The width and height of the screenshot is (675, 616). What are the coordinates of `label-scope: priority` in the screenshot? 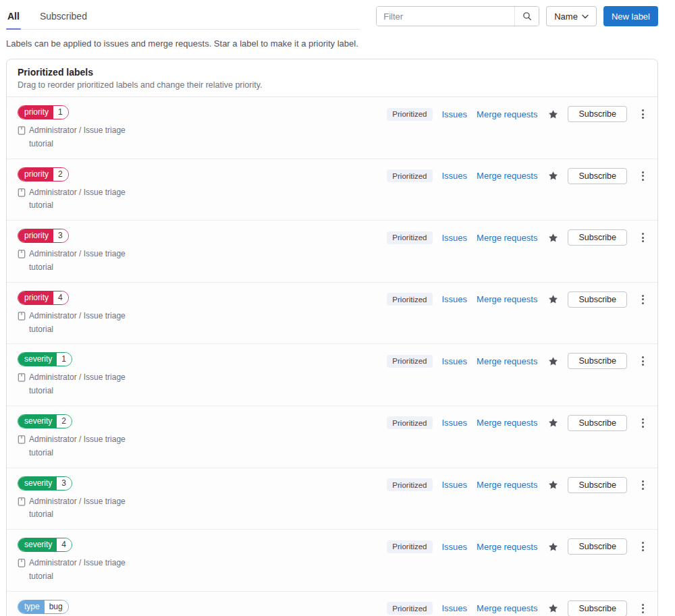 It's located at (36, 112).